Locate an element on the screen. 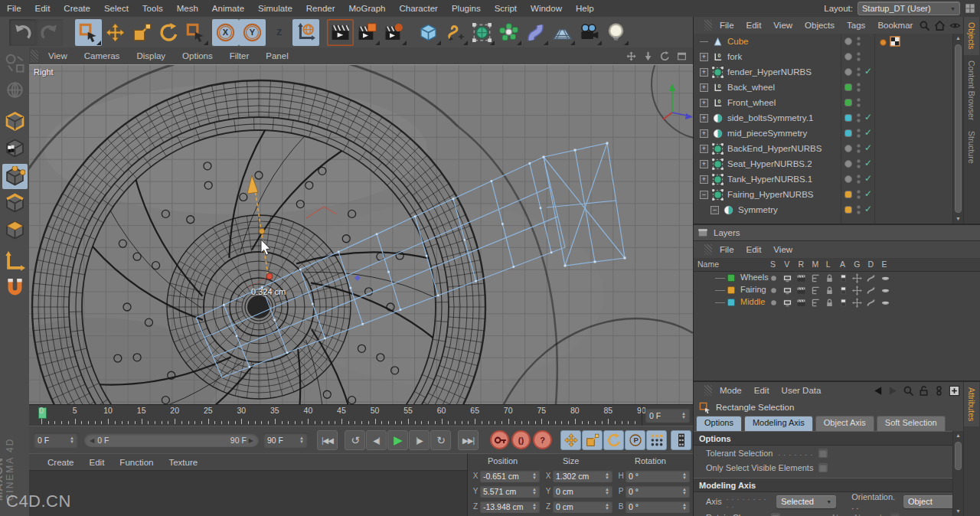 The image size is (980, 516). animation-toggle-icon is located at coordinates (844, 279).